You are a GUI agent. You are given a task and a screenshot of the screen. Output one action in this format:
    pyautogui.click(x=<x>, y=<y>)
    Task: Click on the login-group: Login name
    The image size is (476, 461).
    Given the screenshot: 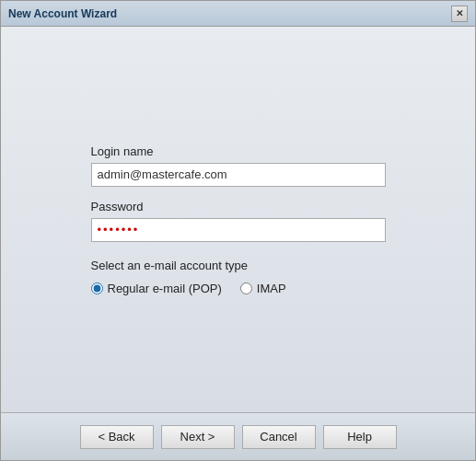 What is the action you would take?
    pyautogui.click(x=238, y=166)
    